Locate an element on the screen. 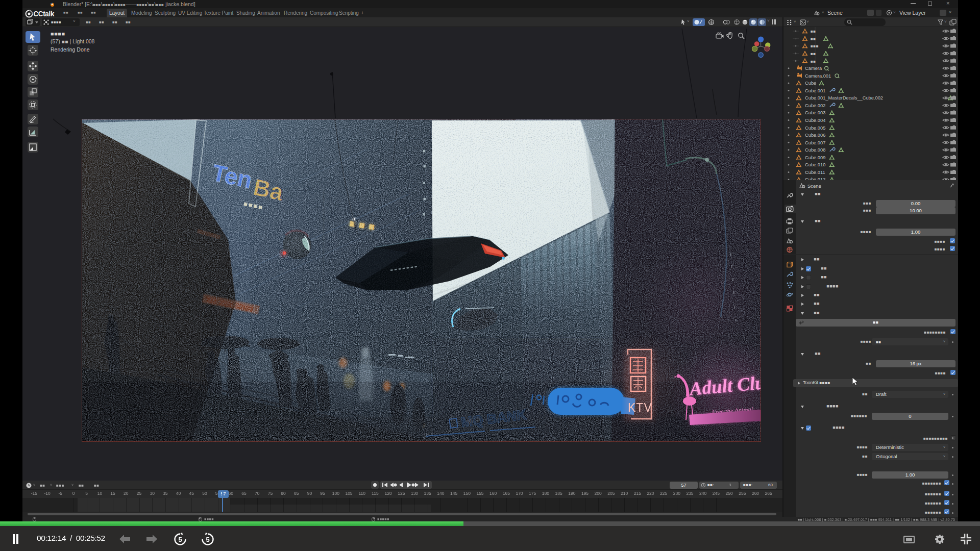 This screenshot has width=980, height=551. svg-text: Cube.010 is located at coordinates (815, 165).